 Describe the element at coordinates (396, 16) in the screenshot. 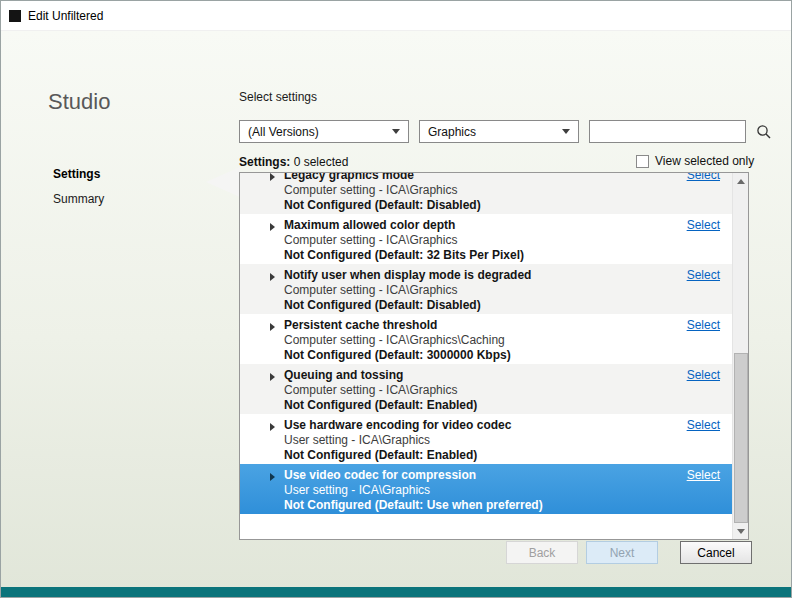

I see `window-titlebar: Edit Unfiltered` at that location.